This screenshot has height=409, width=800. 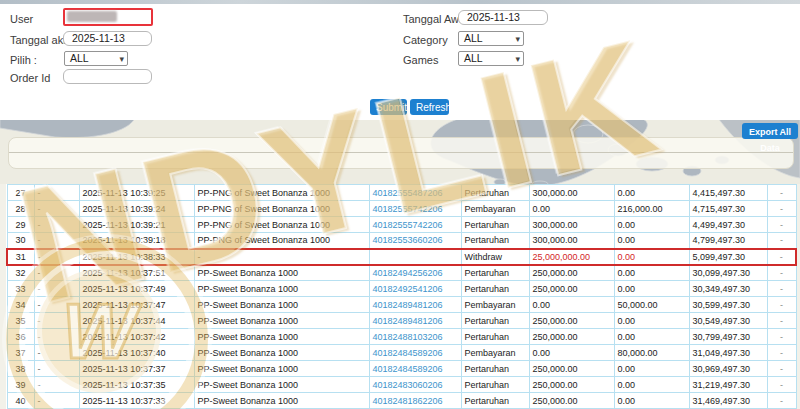 What do you see at coordinates (20, 305) in the screenshot?
I see `cell-row-number: 34` at bounding box center [20, 305].